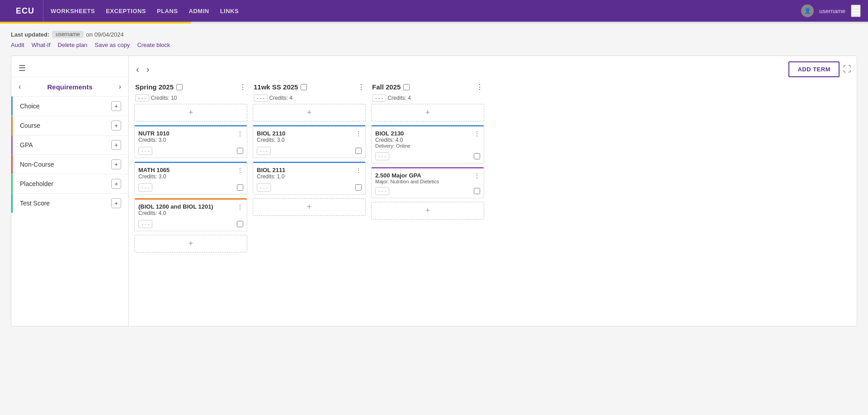 This screenshot has height=415, width=868. What do you see at coordinates (271, 136) in the screenshot?
I see `course-biol-2110-info: BIOL 2110 Credits: 3.0` at bounding box center [271, 136].